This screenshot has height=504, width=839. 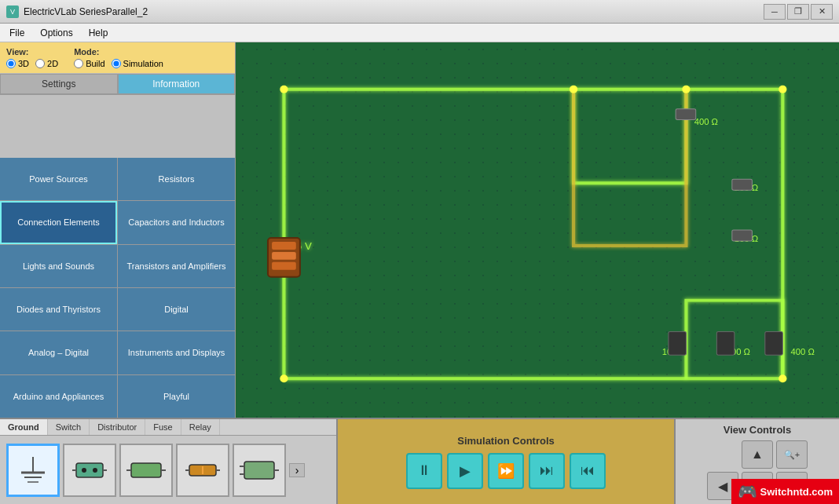 I want to click on component-capacitors-inductors: Capacitors and Inductors, so click(x=176, y=222).